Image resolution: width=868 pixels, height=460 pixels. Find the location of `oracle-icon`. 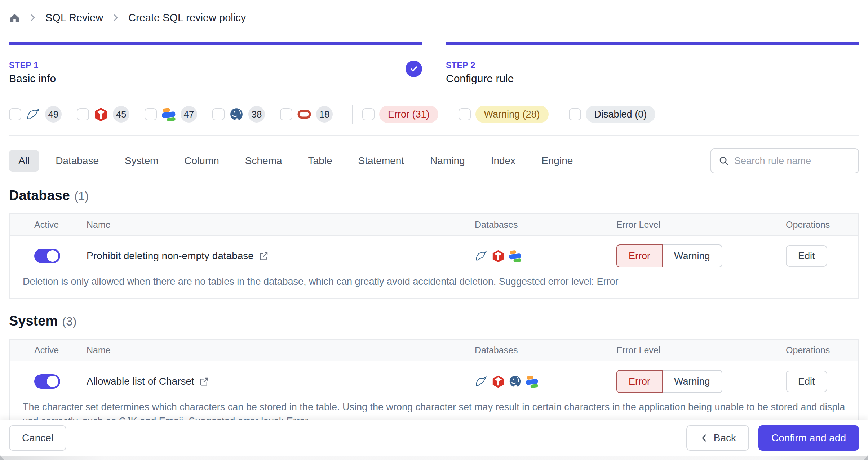

oracle-icon is located at coordinates (304, 114).